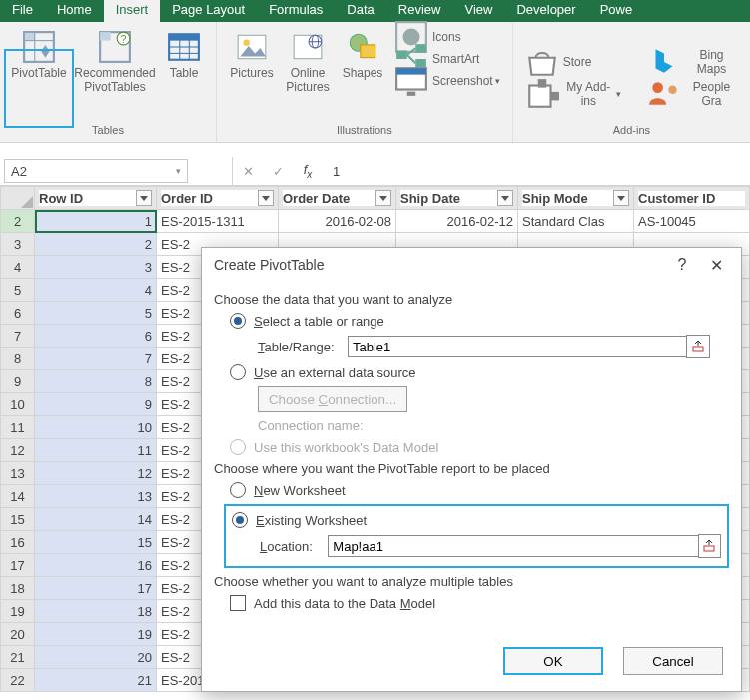  What do you see at coordinates (96, 519) in the screenshot?
I see `cell-rowid: 14` at bounding box center [96, 519].